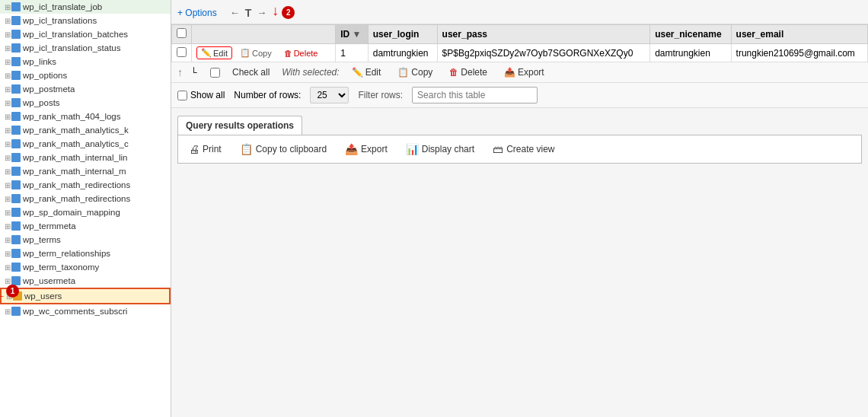 This screenshot has height=417, width=868. I want to click on sidebar-label-19: wp_term_taxonomy, so click(61, 267).